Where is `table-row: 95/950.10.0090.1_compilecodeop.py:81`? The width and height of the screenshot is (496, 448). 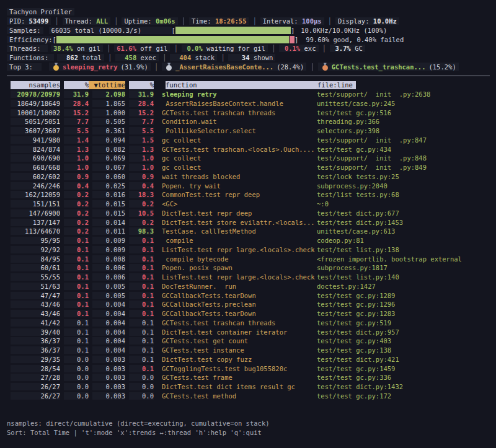 table-row: 95/950.10.0090.1_compilecodeop.py:81 is located at coordinates (248, 240).